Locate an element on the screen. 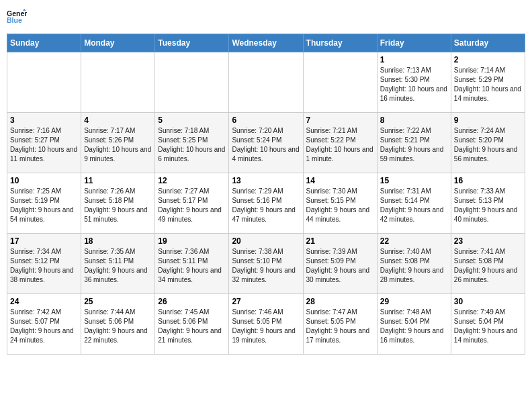 This screenshot has height=411, width=532. day-info: Sunrise: 7:17 AM Sunset: 5:26 PM Dayligh… is located at coordinates (118, 145).